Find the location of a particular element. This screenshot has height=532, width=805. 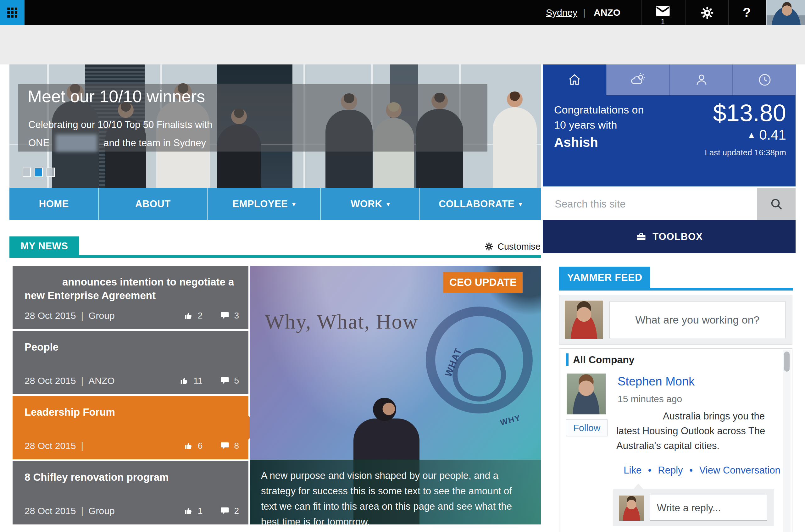

nav-about: ABOUT is located at coordinates (153, 204).